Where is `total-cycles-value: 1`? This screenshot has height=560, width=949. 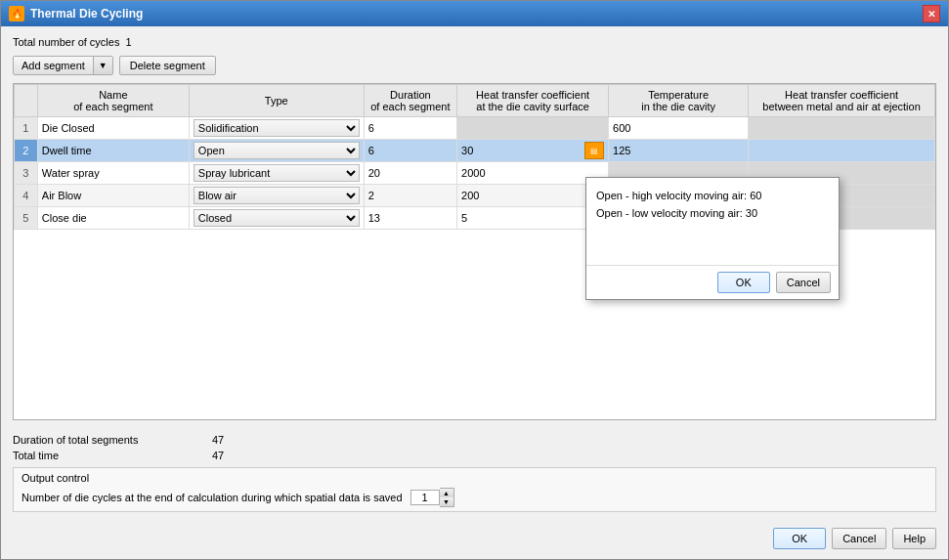
total-cycles-value: 1 is located at coordinates (128, 42).